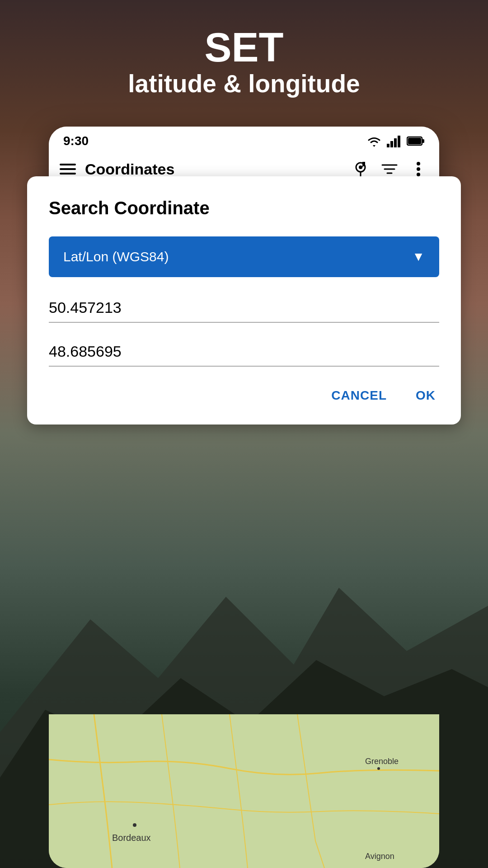 The width and height of the screenshot is (488, 868). I want to click on ok-button: OK, so click(426, 396).